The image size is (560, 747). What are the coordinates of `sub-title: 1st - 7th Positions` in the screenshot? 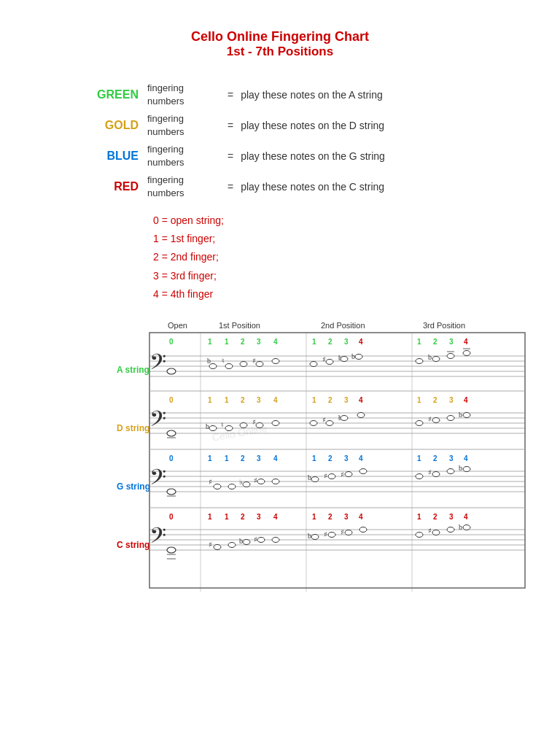 It's located at (280, 52).